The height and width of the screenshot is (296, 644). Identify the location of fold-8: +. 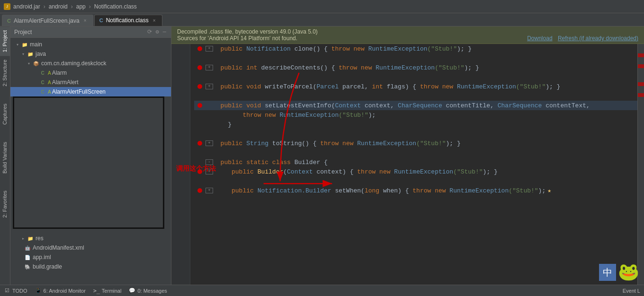
(209, 191).